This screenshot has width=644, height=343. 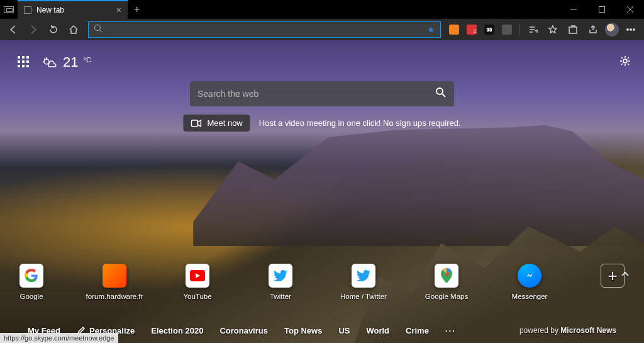 What do you see at coordinates (31, 282) in the screenshot?
I see `quick-link-google: Google` at bounding box center [31, 282].